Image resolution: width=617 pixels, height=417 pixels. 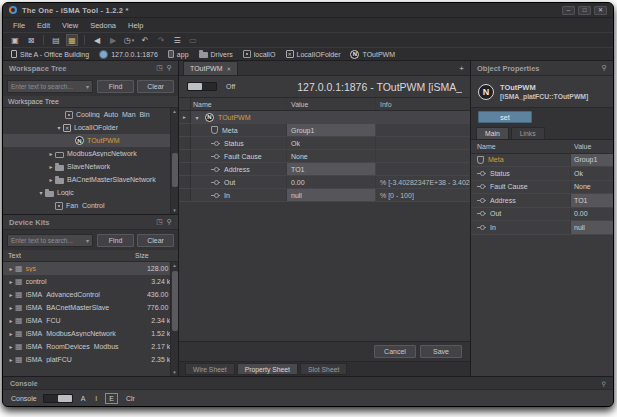 I want to click on op-row-out: Out 0.00, so click(x=542, y=215).